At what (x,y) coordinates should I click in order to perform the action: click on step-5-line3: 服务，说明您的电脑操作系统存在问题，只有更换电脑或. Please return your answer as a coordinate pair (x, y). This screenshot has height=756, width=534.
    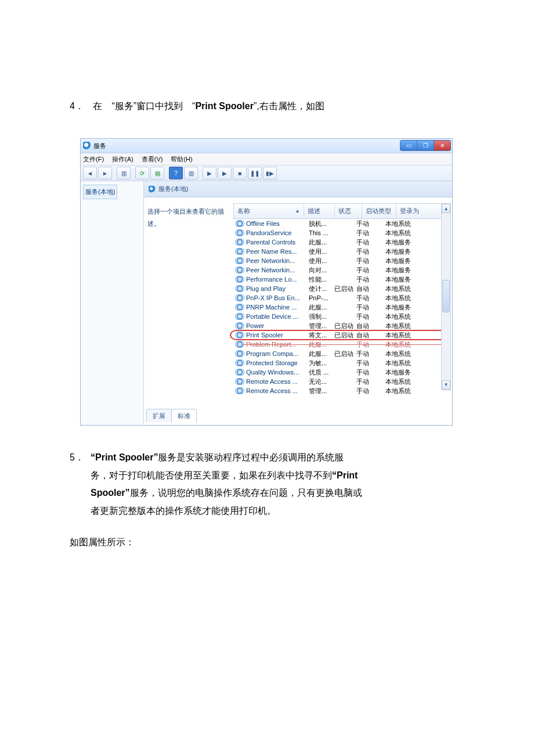
    Looking at the image, I should click on (246, 492).